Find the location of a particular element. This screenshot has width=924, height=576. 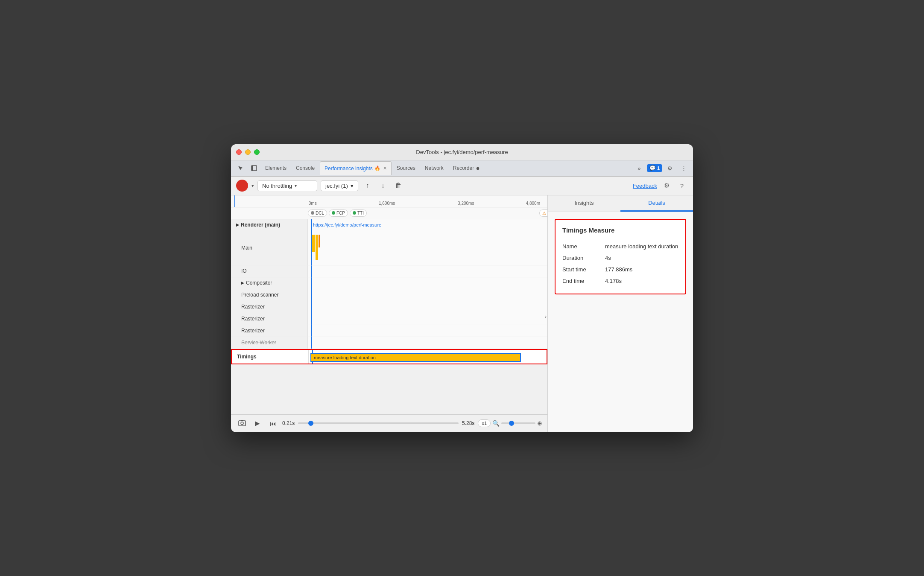

close-button is located at coordinates (239, 152).